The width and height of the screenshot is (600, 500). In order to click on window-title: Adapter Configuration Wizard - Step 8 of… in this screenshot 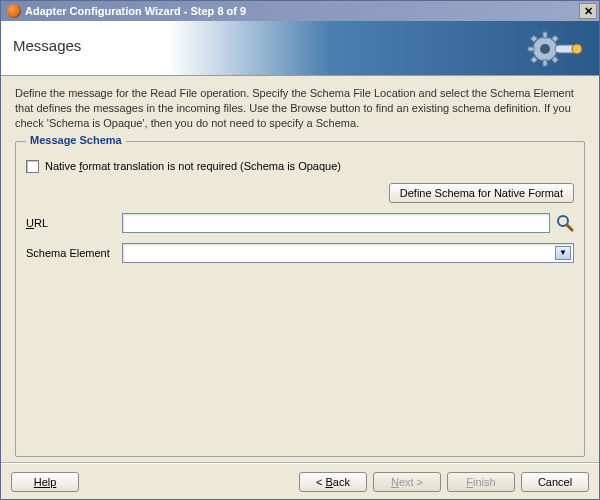, I will do `click(136, 11)`.